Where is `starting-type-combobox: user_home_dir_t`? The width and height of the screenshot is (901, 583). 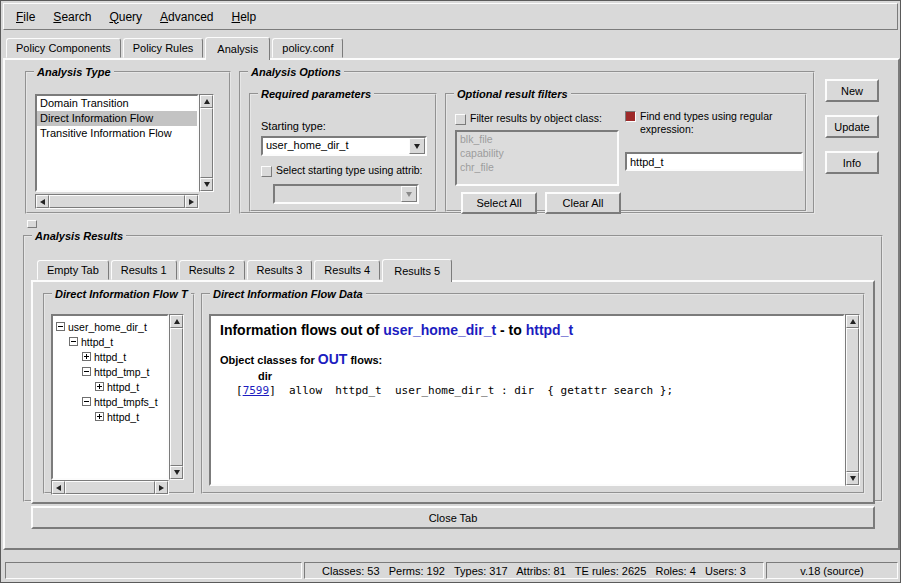
starting-type-combobox: user_home_dir_t is located at coordinates (344, 146).